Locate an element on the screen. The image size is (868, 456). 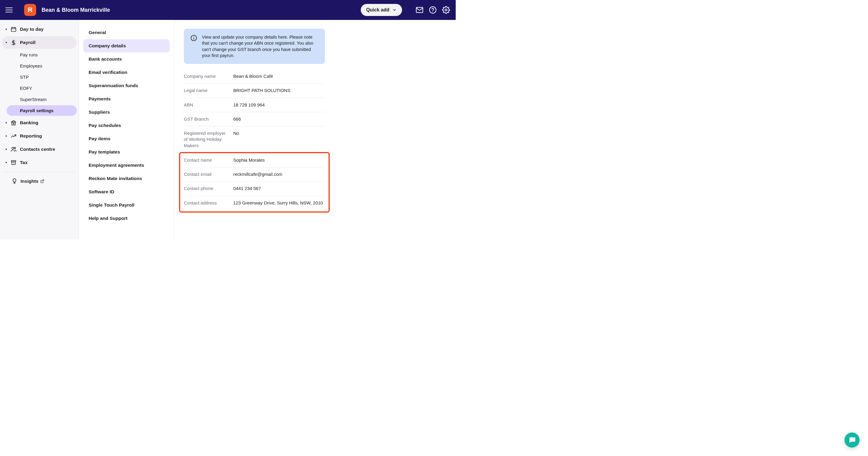
sidebar-item-reporting: Reporting is located at coordinates (39, 136).